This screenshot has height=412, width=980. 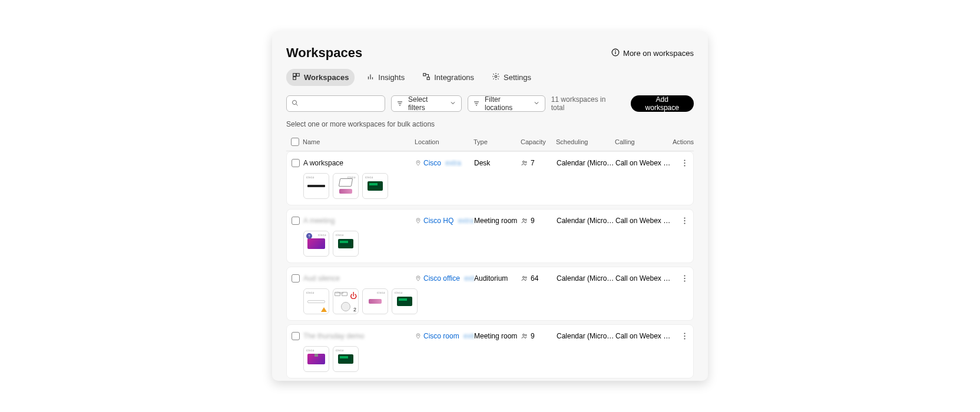 What do you see at coordinates (532, 163) in the screenshot?
I see `capacity-value: 7` at bounding box center [532, 163].